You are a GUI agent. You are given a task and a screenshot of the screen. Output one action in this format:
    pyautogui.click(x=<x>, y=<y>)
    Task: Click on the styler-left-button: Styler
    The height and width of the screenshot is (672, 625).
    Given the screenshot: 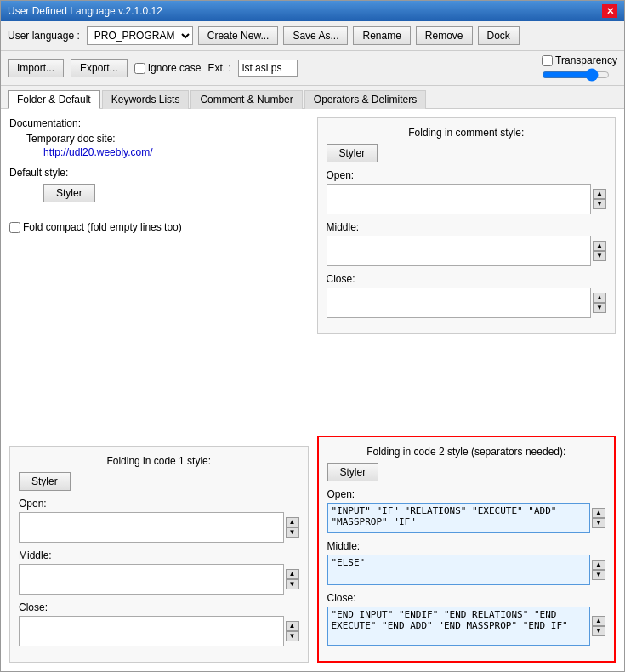 What is the action you would take?
    pyautogui.click(x=70, y=193)
    